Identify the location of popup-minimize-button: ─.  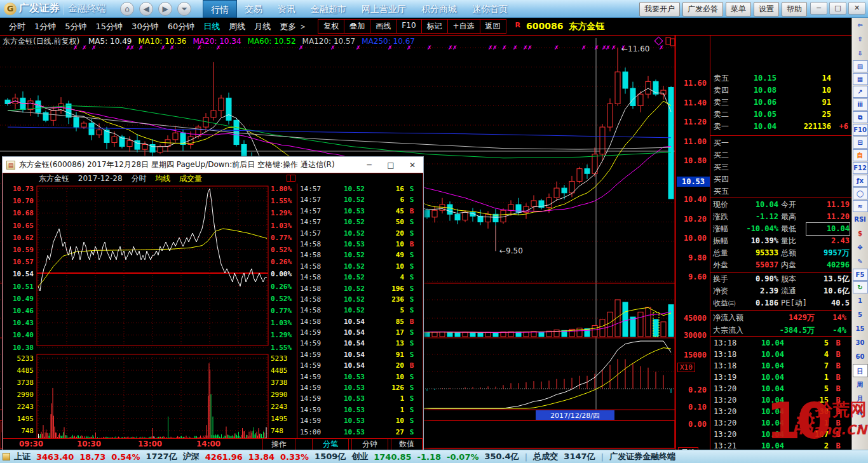
(369, 165).